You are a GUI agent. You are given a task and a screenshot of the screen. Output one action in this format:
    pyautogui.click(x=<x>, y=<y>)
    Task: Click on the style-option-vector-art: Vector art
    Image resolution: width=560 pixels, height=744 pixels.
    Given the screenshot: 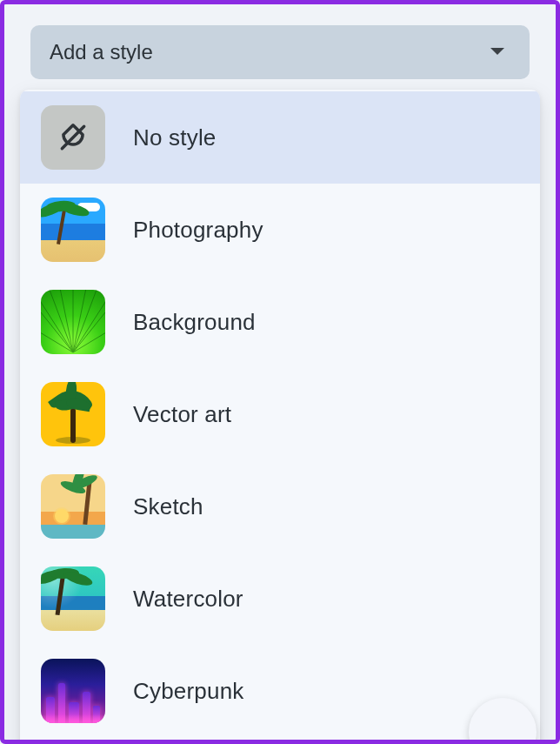 What is the action you would take?
    pyautogui.click(x=280, y=414)
    